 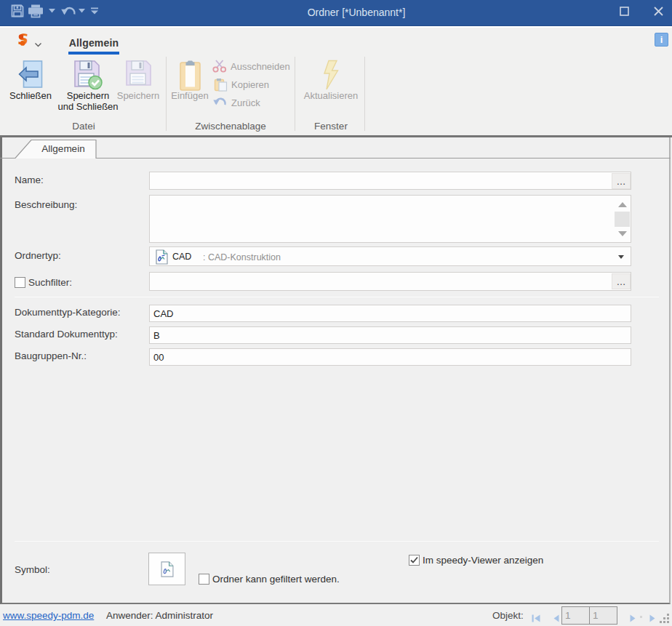 I want to click on ribbon-button-label: Speichern und Schließen, so click(x=87, y=101).